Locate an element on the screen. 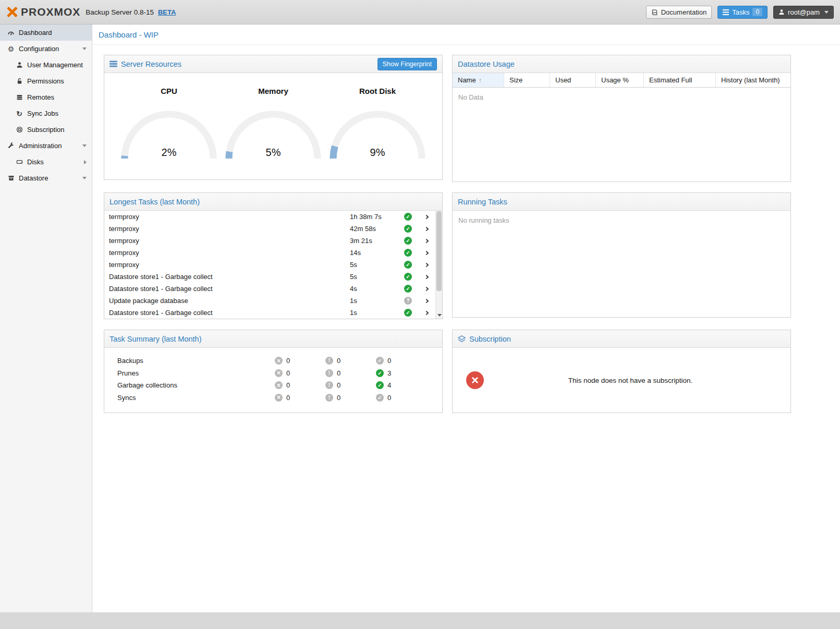 The width and height of the screenshot is (840, 629). sidebar-item-user-management: User Management is located at coordinates (46, 65).